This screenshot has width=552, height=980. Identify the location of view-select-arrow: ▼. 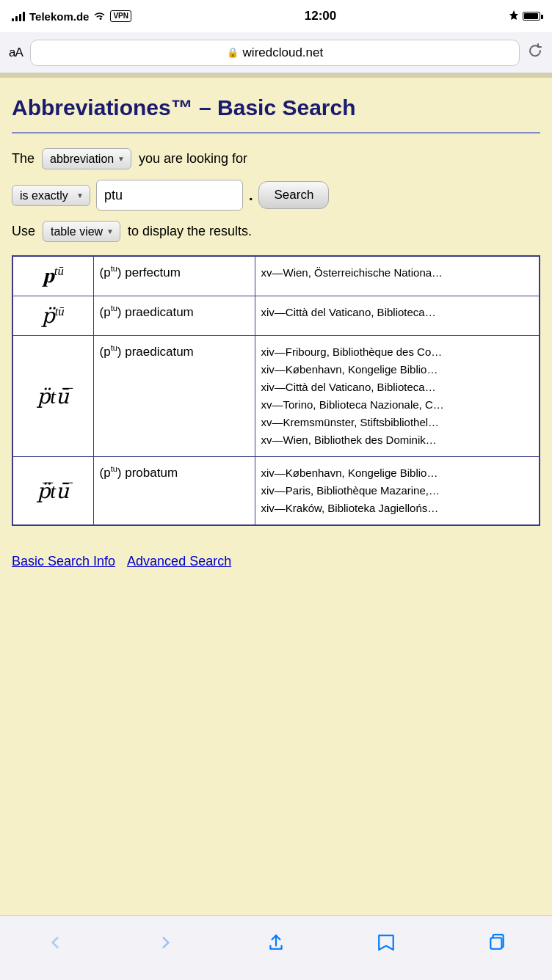
(110, 232).